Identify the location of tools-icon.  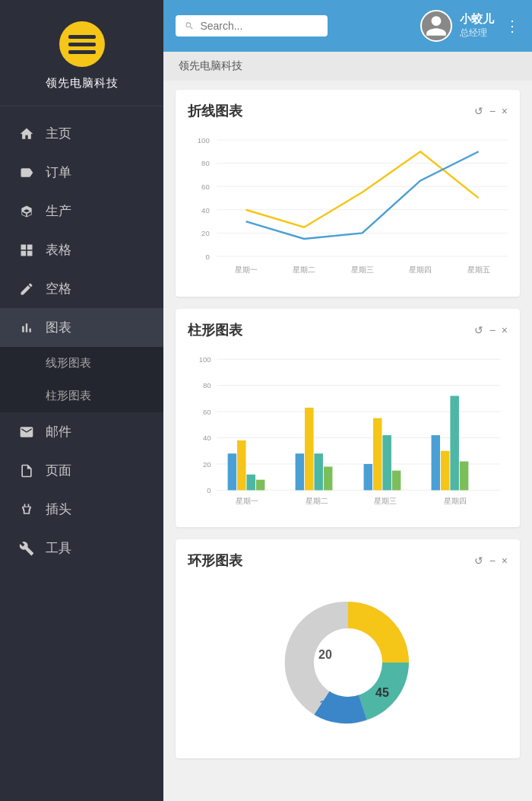
(27, 548).